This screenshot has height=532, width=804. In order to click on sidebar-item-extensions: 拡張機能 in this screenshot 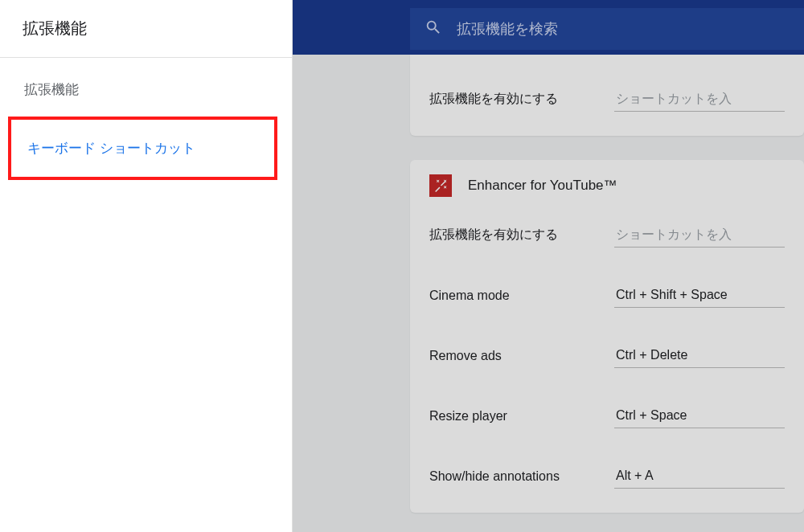, I will do `click(146, 90)`.